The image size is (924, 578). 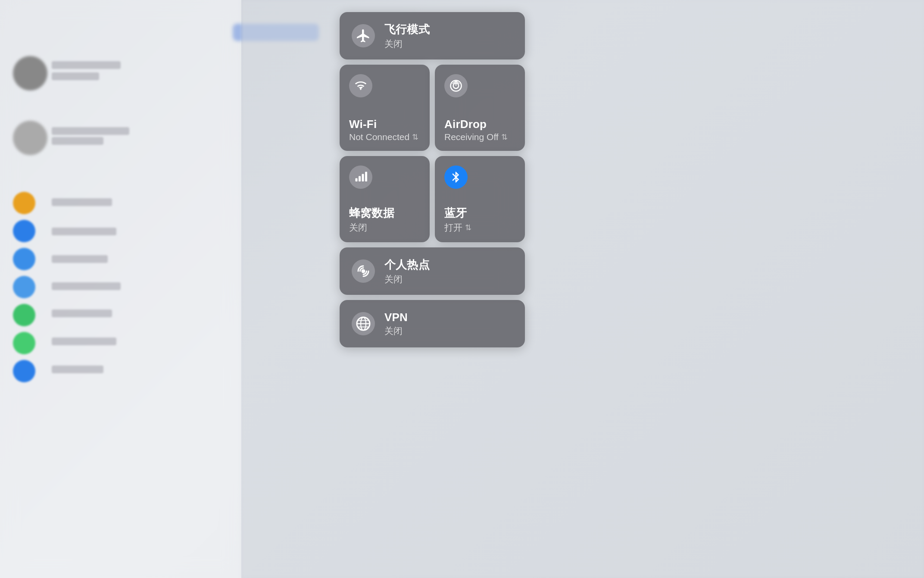 What do you see at coordinates (476, 137) in the screenshot?
I see `airdrop-subtitle: Receiving Off ⇅` at bounding box center [476, 137].